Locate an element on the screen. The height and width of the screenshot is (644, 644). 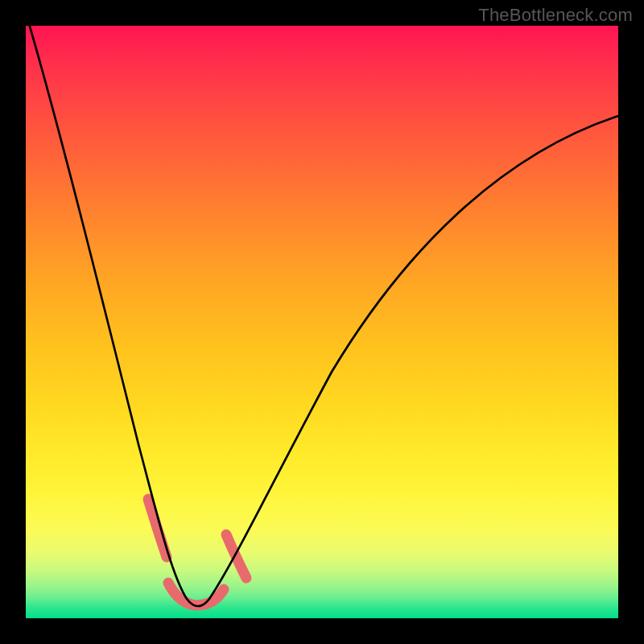
marker-left is located at coordinates (158, 528).